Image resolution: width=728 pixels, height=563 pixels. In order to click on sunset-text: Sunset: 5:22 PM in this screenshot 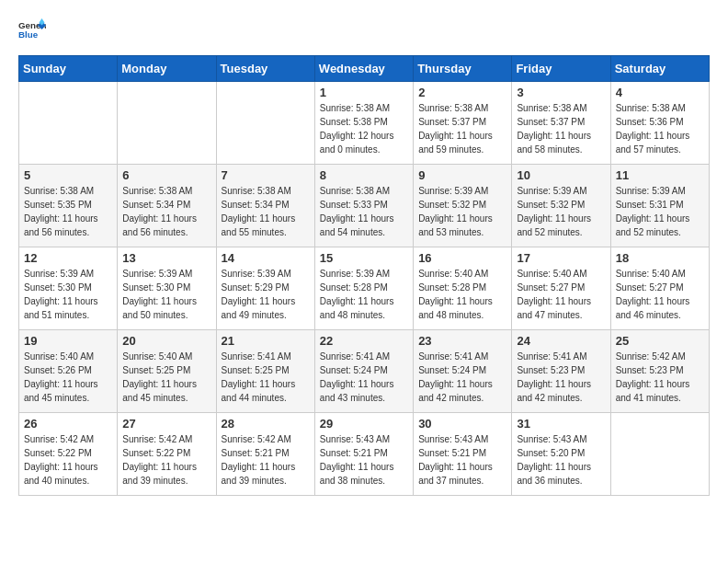, I will do `click(58, 453)`.